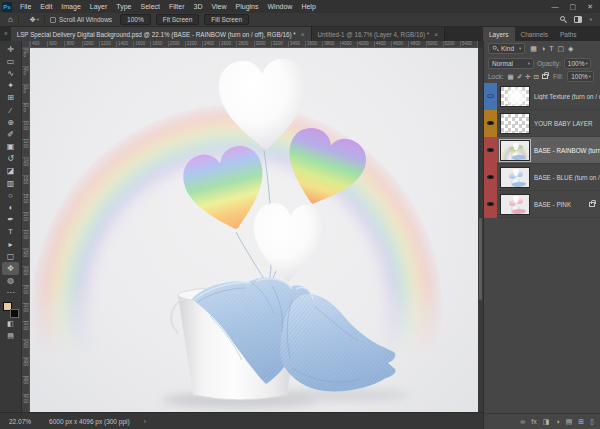 The height and width of the screenshot is (429, 600). Describe the element at coordinates (198, 6) in the screenshot. I see `menu-item: 3D` at that location.